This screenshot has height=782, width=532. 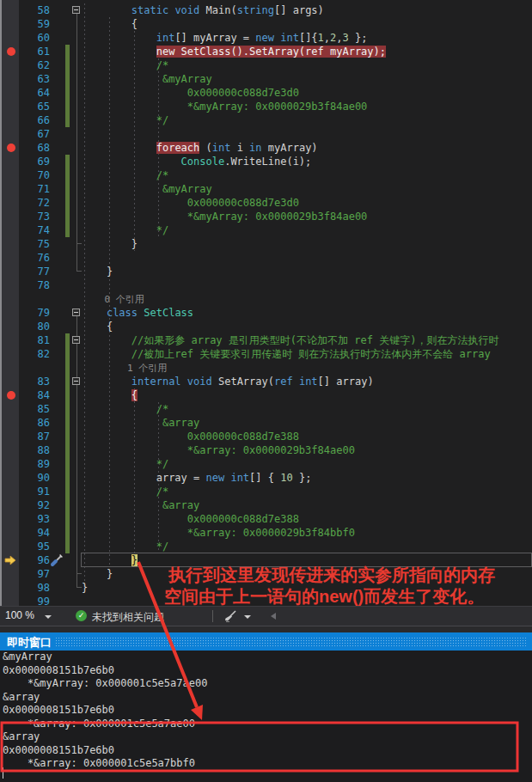 I want to click on immediate-row: *&myArray: 0x000001c5e5a7ae00, so click(x=105, y=684).